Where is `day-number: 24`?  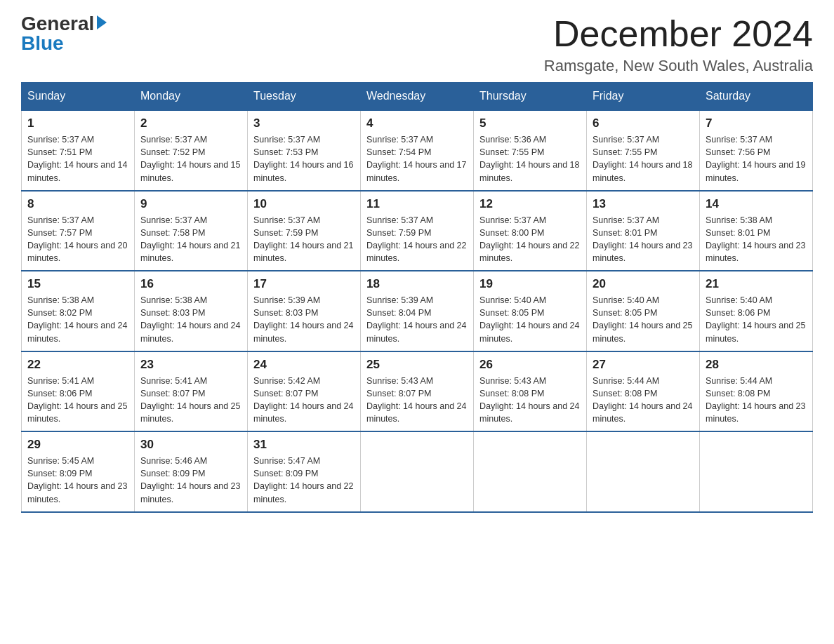
day-number: 24 is located at coordinates (304, 365).